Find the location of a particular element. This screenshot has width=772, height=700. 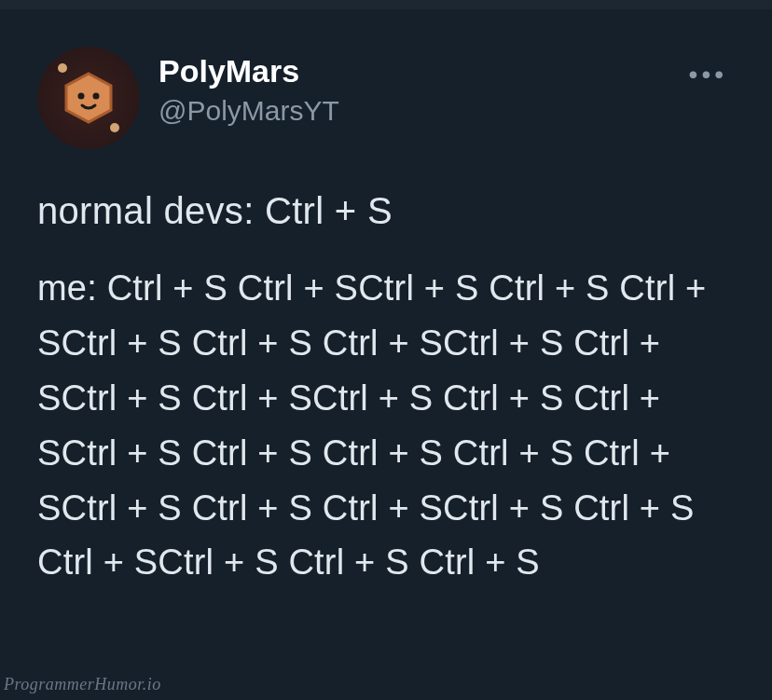

top-bar is located at coordinates (386, 5).